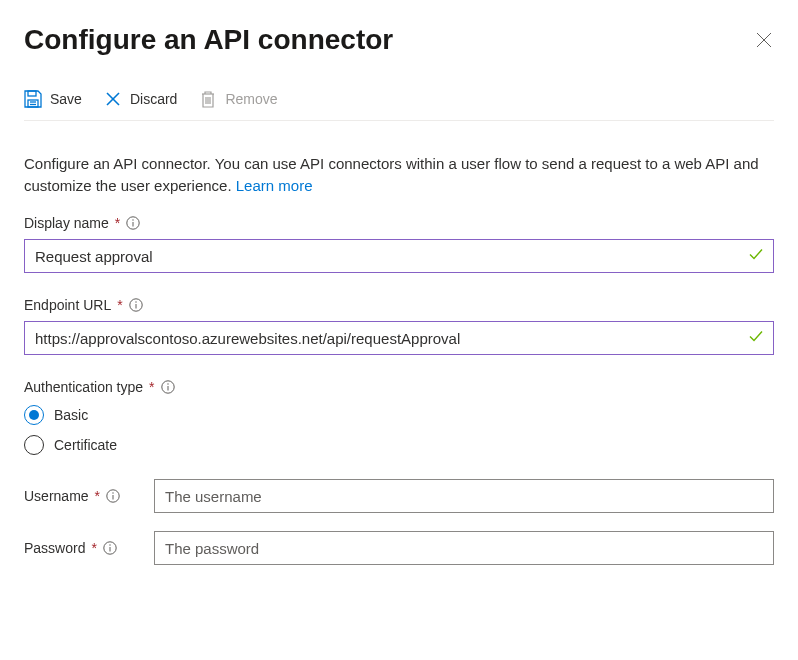  Describe the element at coordinates (86, 445) in the screenshot. I see `radio-certificate-label: Certificate` at that location.